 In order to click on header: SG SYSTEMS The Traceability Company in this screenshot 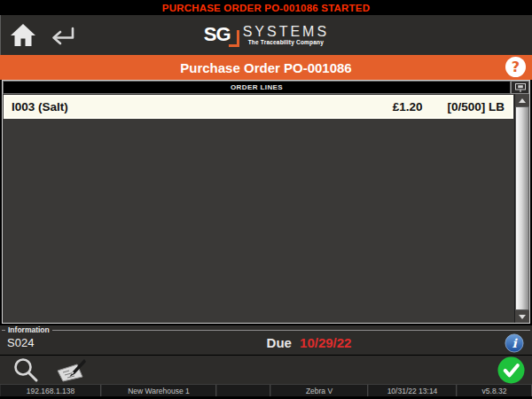, I will do `click(266, 35)`.